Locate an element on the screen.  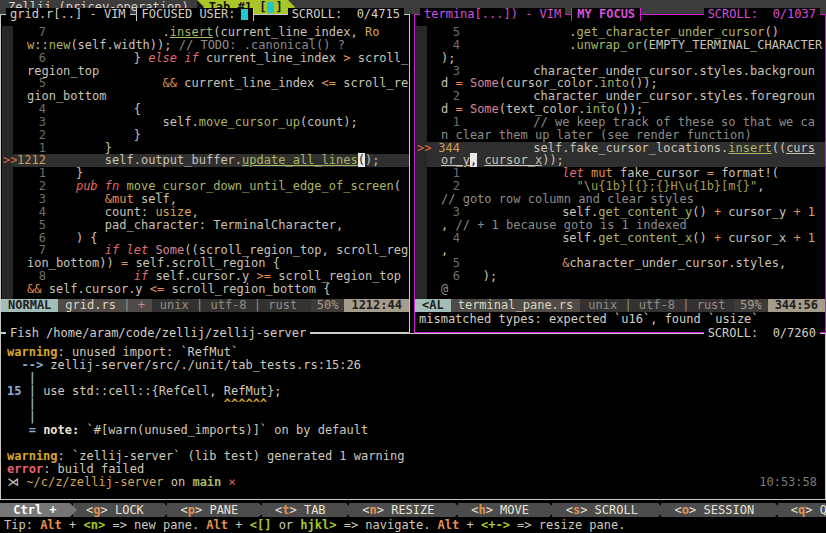
vim-mode: NORMAL is located at coordinates (30, 306).